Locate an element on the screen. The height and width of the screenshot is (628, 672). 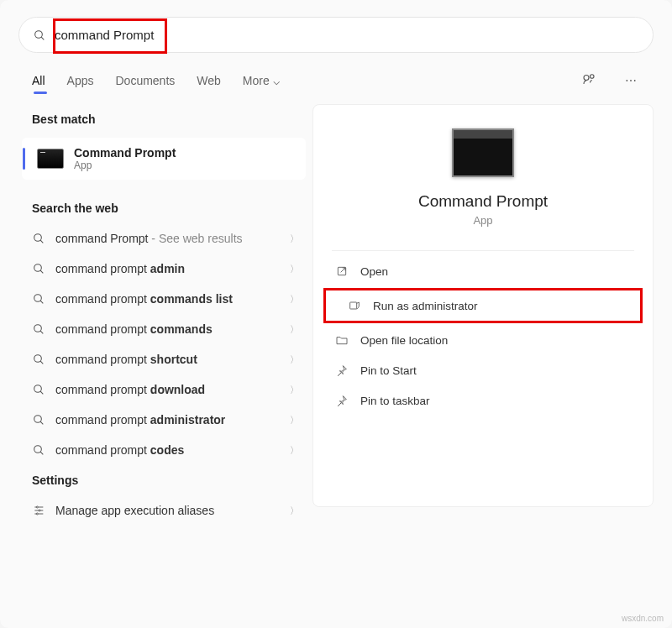
folder-icon is located at coordinates (342, 340).